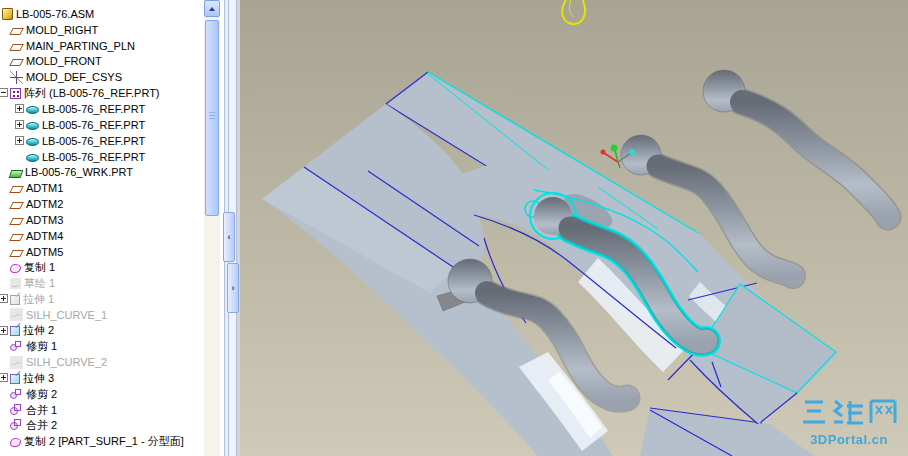  I want to click on tree-item: 阵列 (LB-005-76_REF.PRT), so click(102, 93).